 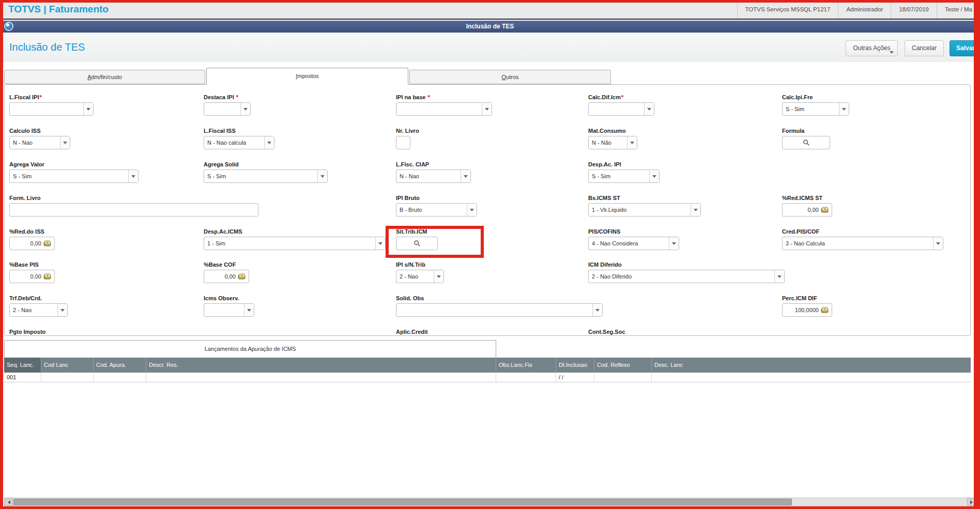 What do you see at coordinates (613, 138) in the screenshot?
I see `field-mat-consumo: Mat.Consumo N - Não` at bounding box center [613, 138].